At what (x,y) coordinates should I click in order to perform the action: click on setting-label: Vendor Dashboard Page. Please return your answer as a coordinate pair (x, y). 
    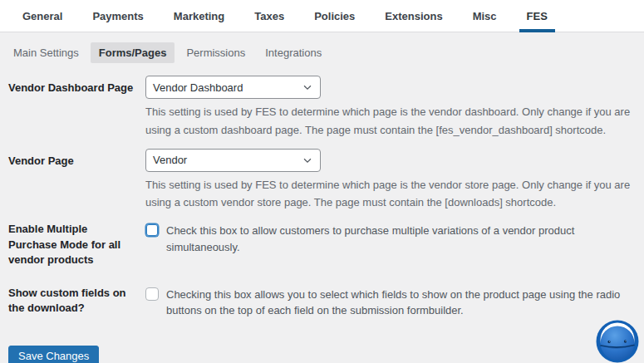
    Looking at the image, I should click on (76, 108).